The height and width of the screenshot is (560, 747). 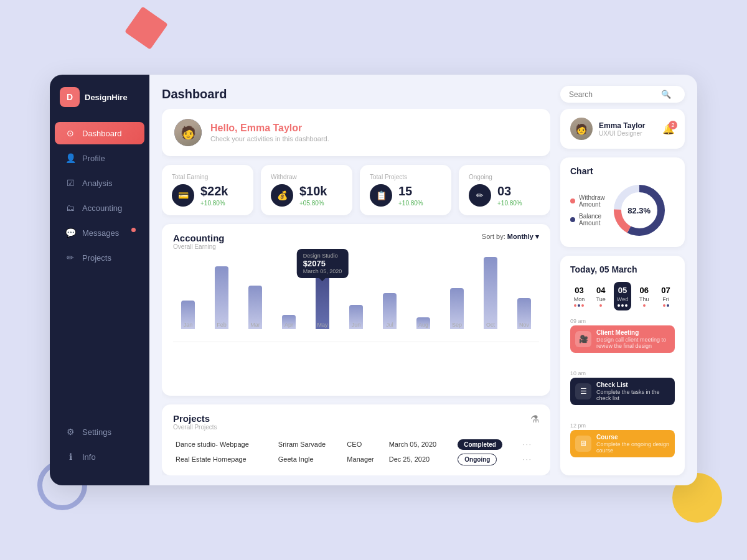 What do you see at coordinates (365, 459) in the screenshot?
I see `project-role: Manager` at bounding box center [365, 459].